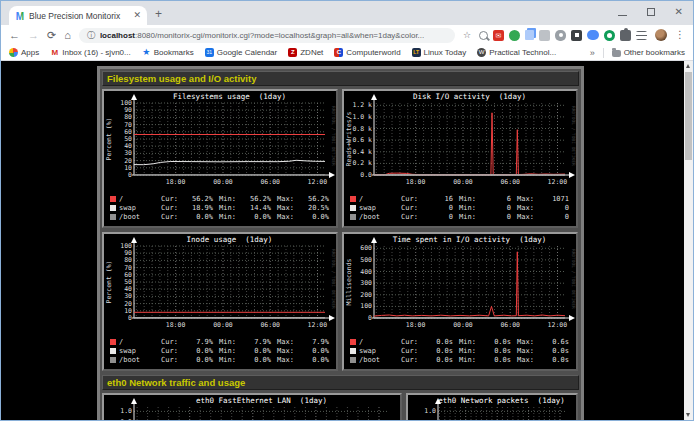 The width and height of the screenshot is (694, 421). What do you see at coordinates (220, 158) in the screenshot?
I see `panel-filesystems-usage: 100908070605040302010018:0000:0006:0012:…` at bounding box center [220, 158].